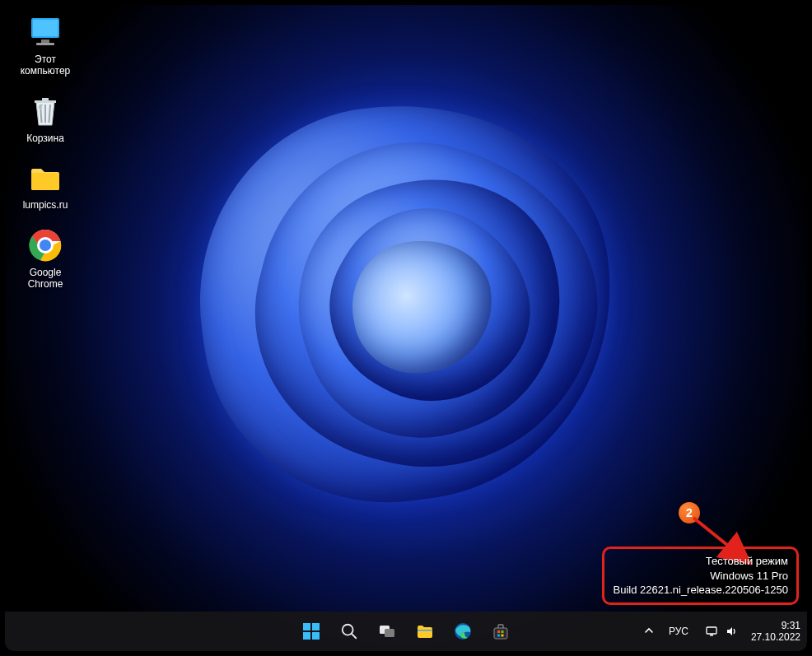 Image resolution: width=812 pixels, height=656 pixels. Describe the element at coordinates (45, 185) in the screenshot. I see `desktop-icon-folder-lumpics: lumpics.ru` at that location.